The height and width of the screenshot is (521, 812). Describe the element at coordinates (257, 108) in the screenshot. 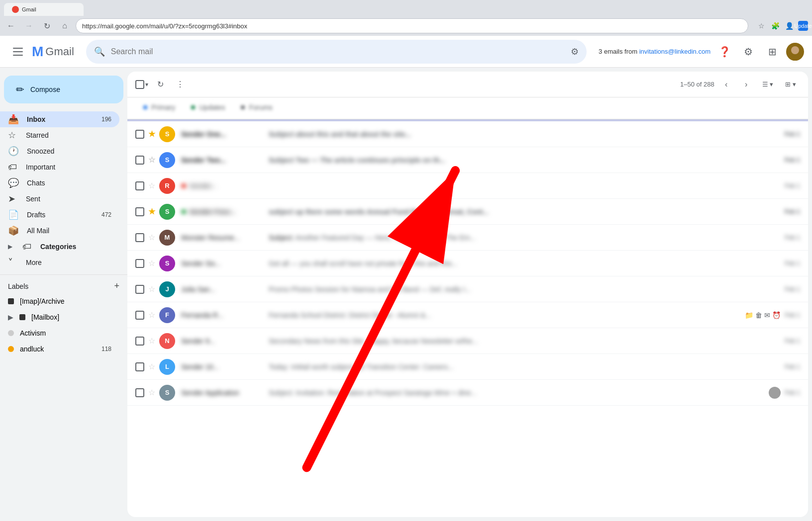

I see `tab-forums: Forums` at that location.